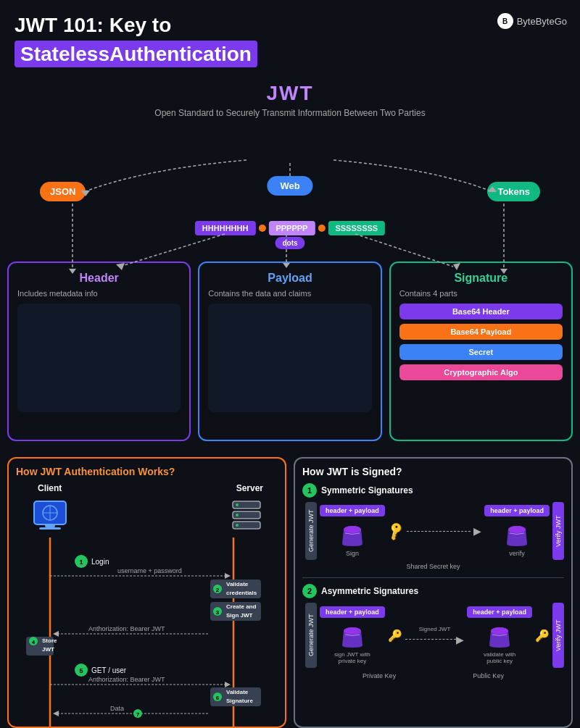 The image size is (580, 728). Describe the element at coordinates (542, 22) in the screenshot. I see `logo-text: ByteByteGo` at that location.